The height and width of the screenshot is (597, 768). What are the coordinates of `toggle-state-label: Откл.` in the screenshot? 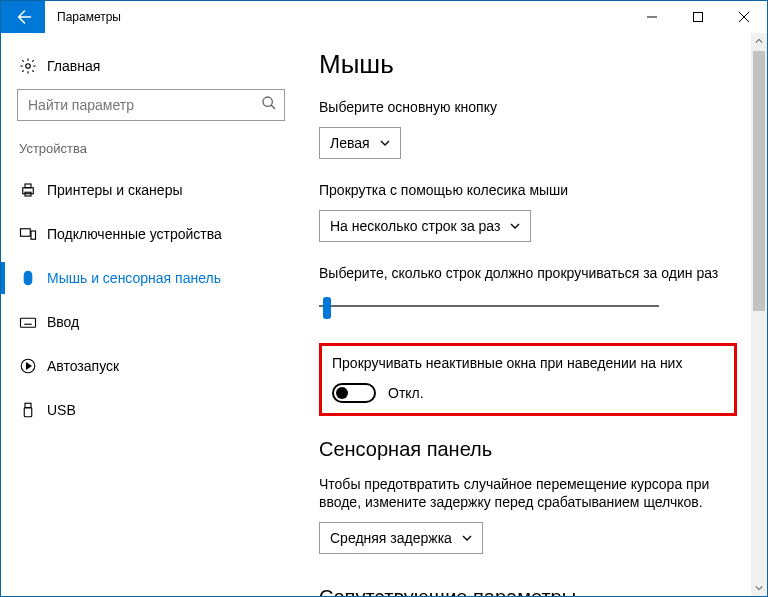 It's located at (406, 393).